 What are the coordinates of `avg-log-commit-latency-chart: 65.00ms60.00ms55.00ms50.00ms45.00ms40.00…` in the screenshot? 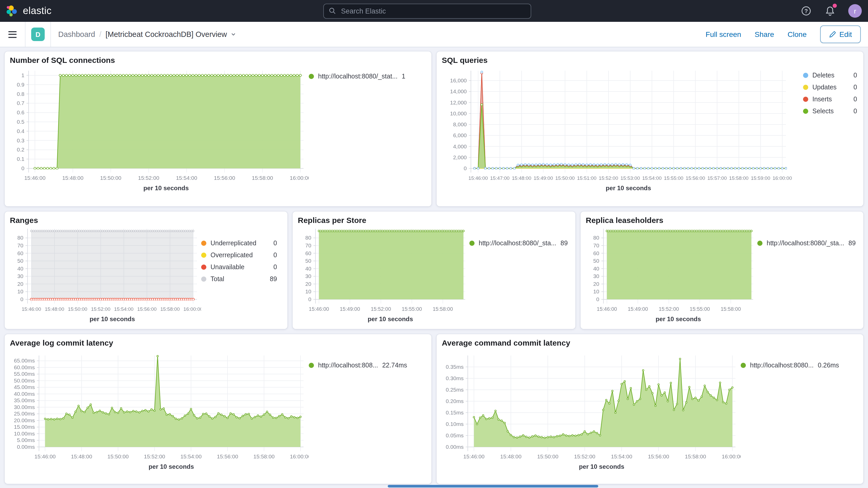 It's located at (159, 413).